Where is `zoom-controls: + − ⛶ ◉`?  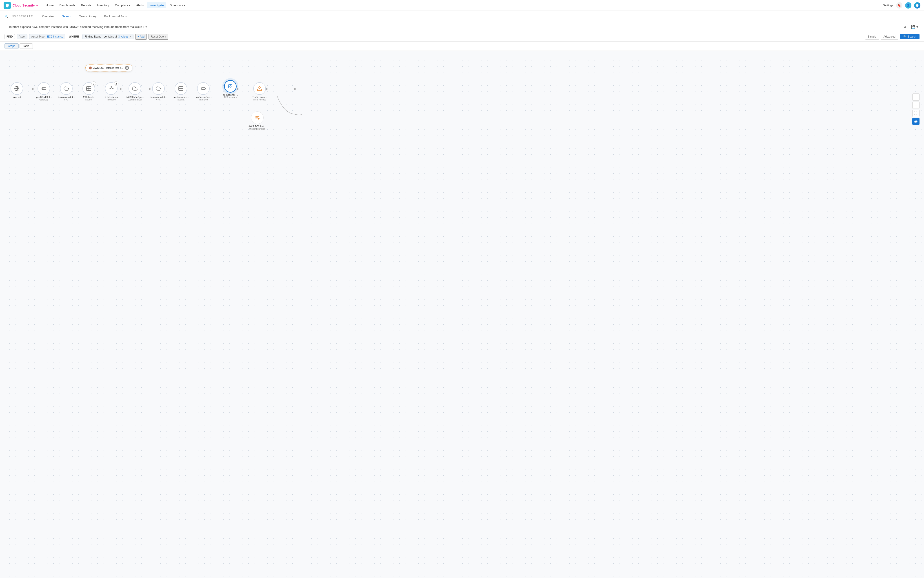 zoom-controls: + − ⛶ ◉ is located at coordinates (916, 109).